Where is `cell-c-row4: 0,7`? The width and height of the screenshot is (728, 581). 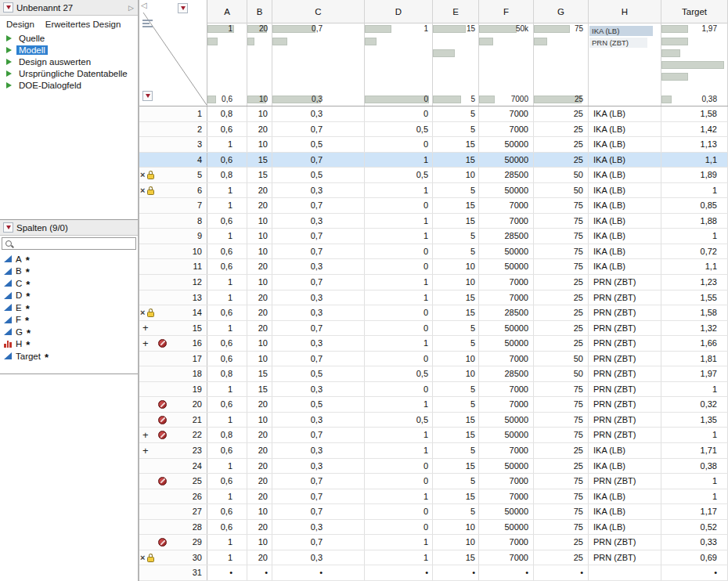 cell-c-row4: 0,7 is located at coordinates (319, 160).